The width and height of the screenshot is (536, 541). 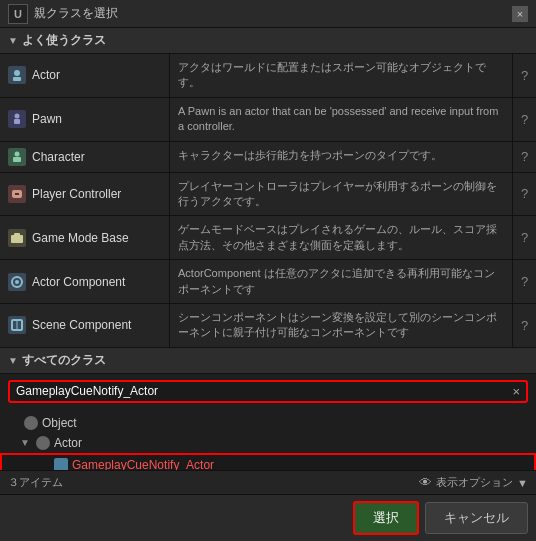 I want to click on all-classes-title: すべてのクラス, so click(x=64, y=360).